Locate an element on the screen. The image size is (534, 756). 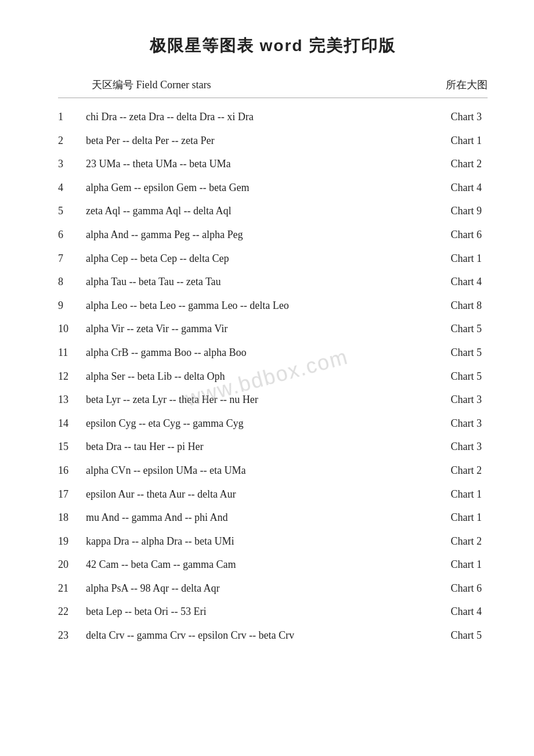
row-number: 19 is located at coordinates (72, 541).